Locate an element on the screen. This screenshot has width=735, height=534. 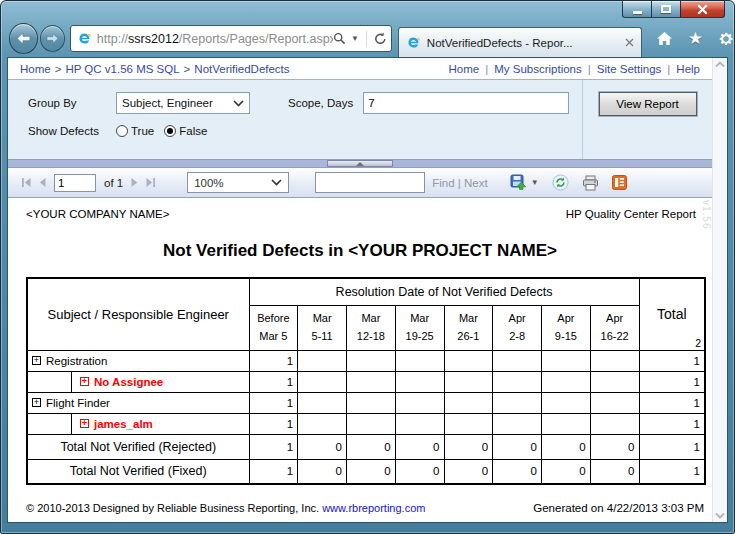
print-button is located at coordinates (590, 183).